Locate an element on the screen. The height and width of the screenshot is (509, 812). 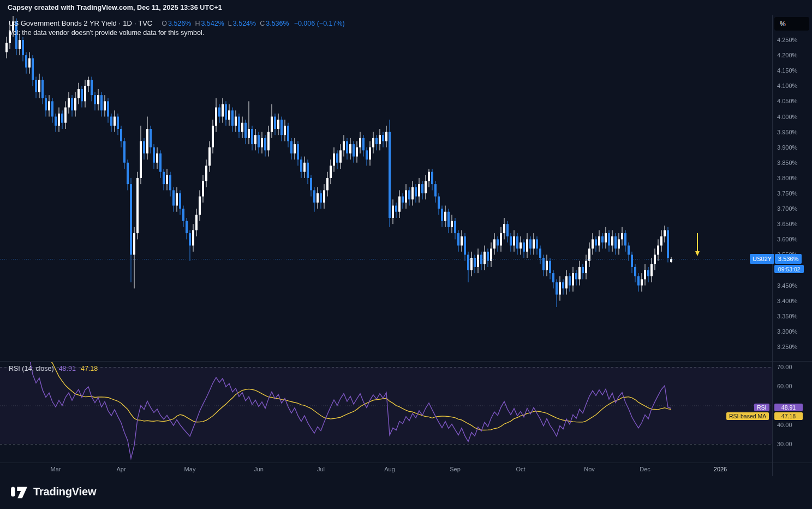
time-tick-label: Apr is located at coordinates (121, 469).